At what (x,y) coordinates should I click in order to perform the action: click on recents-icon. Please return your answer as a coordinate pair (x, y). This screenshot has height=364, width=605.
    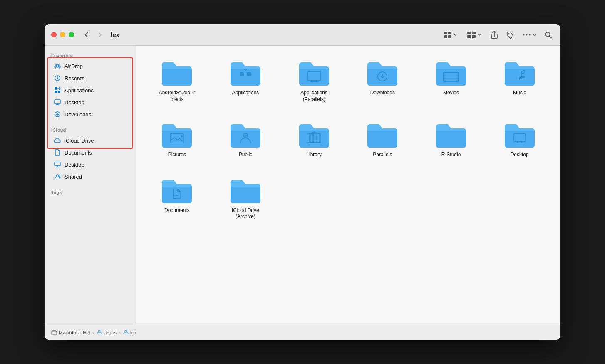
    Looking at the image, I should click on (57, 78).